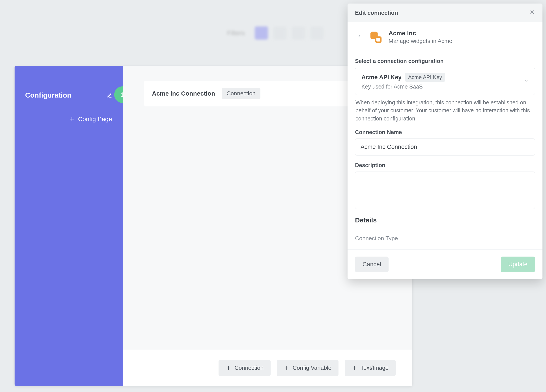 This screenshot has width=546, height=392. Describe the element at coordinates (526, 82) in the screenshot. I see `chevron-down-icon` at that location.